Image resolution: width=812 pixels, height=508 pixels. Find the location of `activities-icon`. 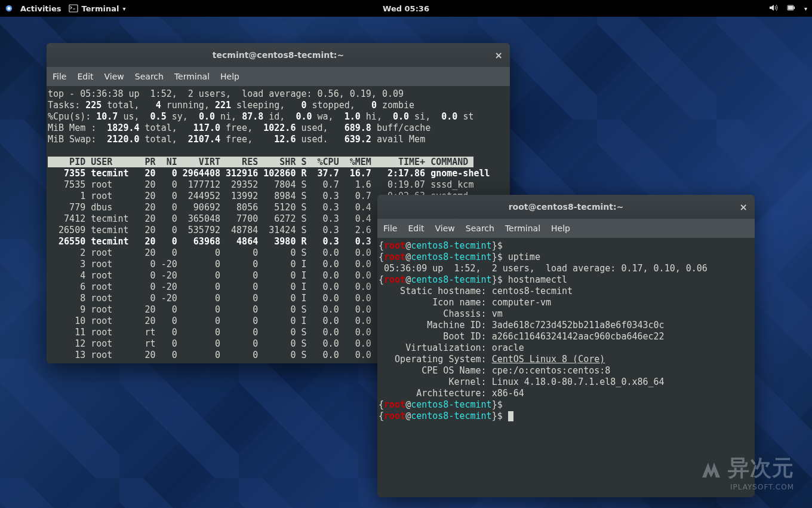

activities-icon is located at coordinates (9, 8).